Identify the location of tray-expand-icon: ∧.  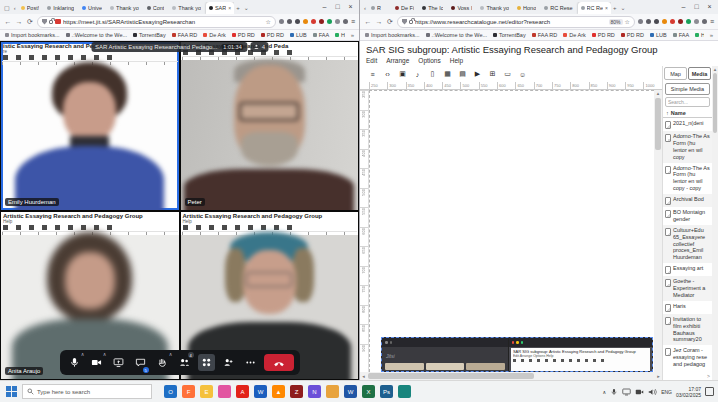
(604, 392).